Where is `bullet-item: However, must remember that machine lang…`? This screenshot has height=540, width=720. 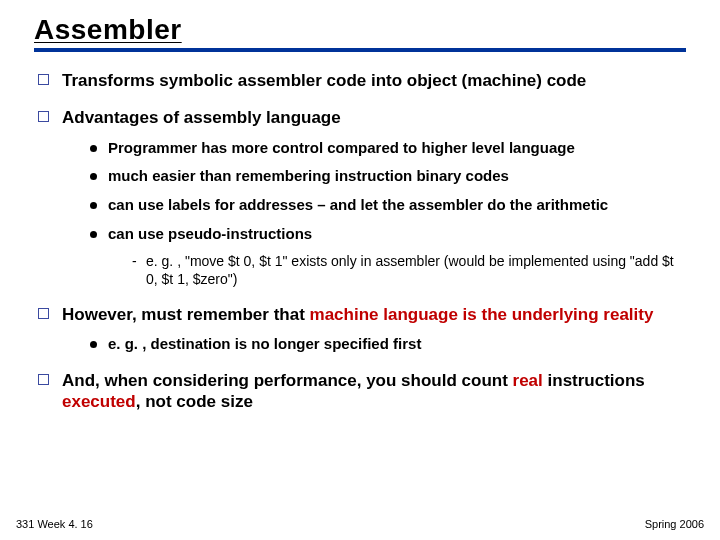
bullet-item: However, must remember that machine lang… is located at coordinates (362, 329).